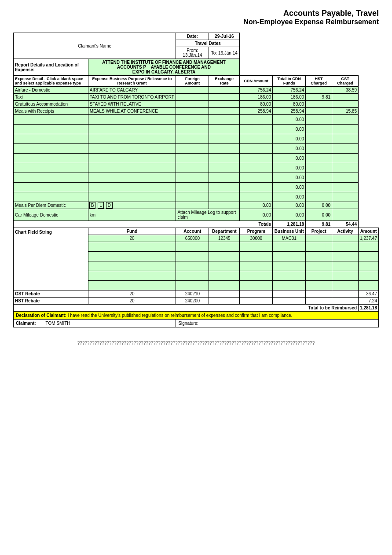  Describe the element at coordinates (193, 111) in the screenshot. I see `expense-foreign-meals` at that location.